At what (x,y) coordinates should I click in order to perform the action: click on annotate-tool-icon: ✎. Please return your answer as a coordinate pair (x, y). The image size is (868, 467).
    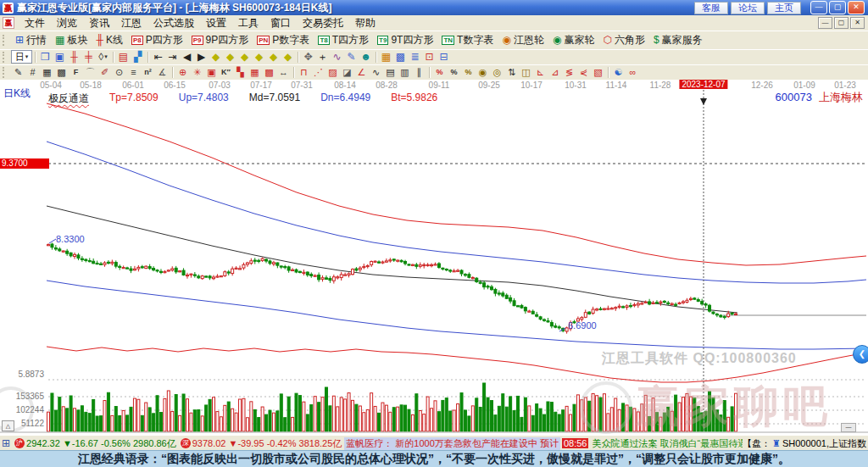
    Looking at the image, I should click on (351, 57).